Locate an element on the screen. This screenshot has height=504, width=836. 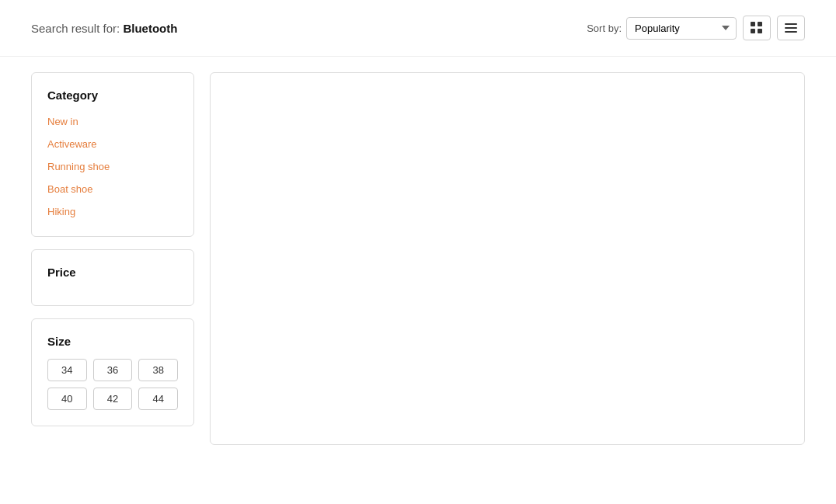
price-title: Price is located at coordinates (113, 272).